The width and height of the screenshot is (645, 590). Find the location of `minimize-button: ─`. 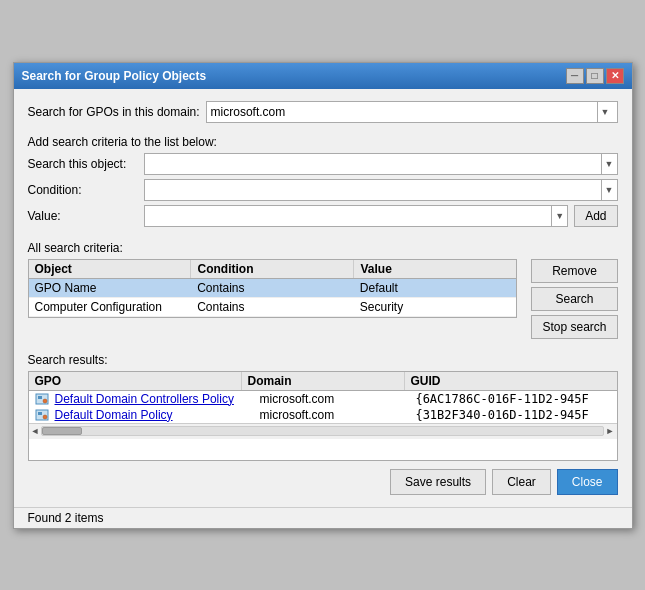

minimize-button: ─ is located at coordinates (575, 76).